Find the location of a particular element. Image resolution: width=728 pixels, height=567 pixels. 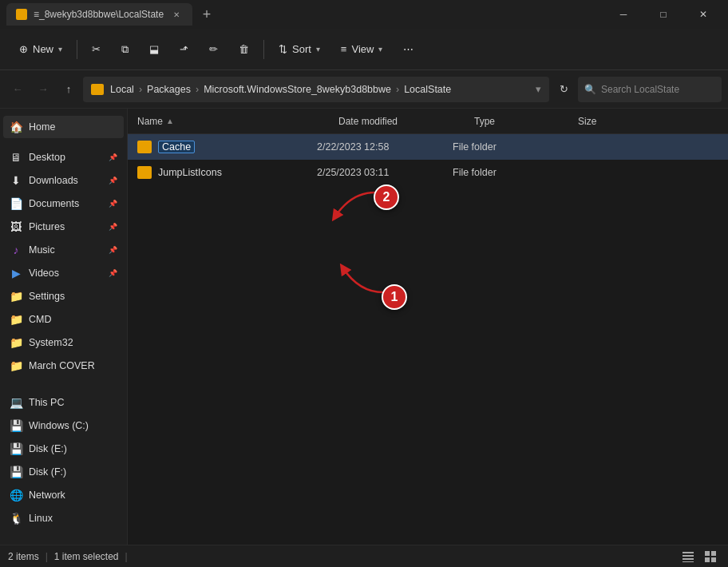

file-name-cache: Cache is located at coordinates (227, 147).